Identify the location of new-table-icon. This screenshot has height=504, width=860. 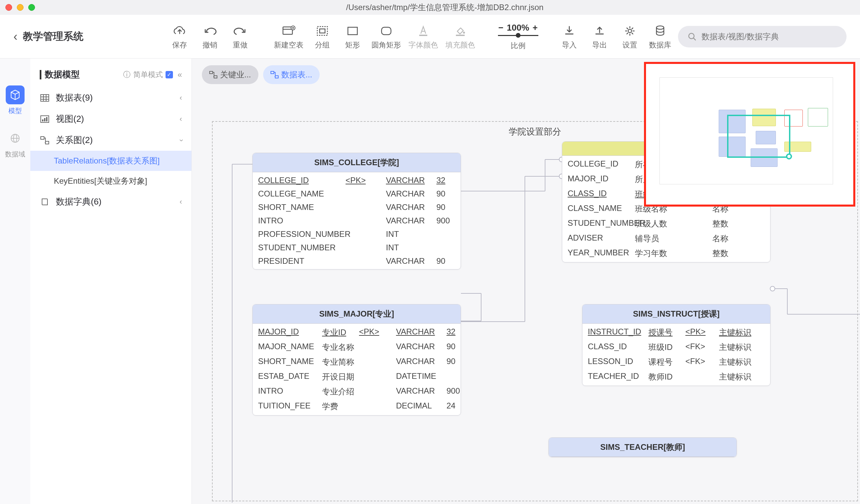
(289, 31).